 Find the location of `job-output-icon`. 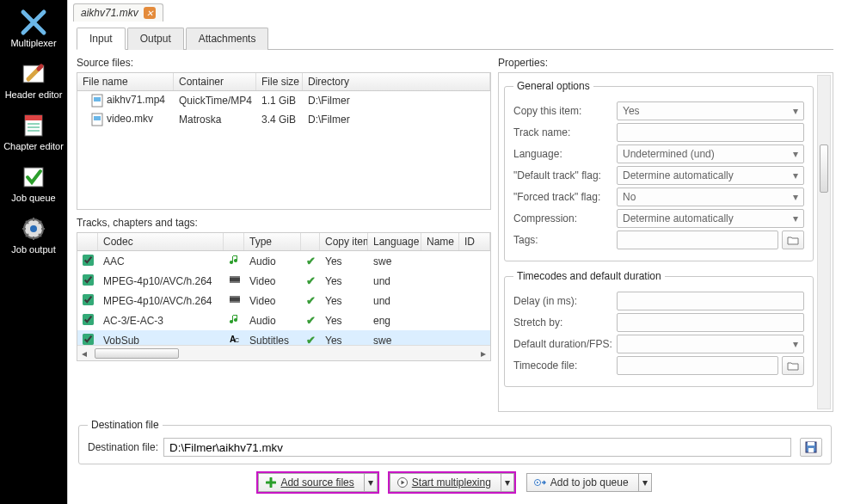

job-output-icon is located at coordinates (34, 229).